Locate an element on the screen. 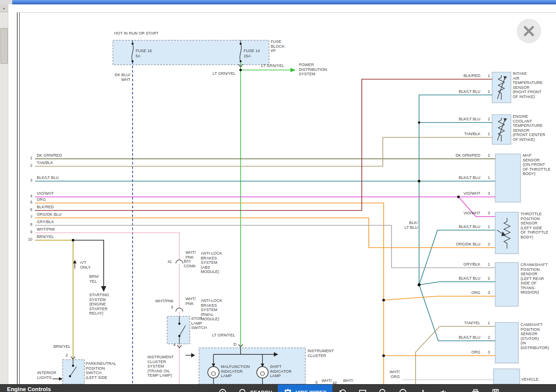  search-label: SEARCH is located at coordinates (261, 391).